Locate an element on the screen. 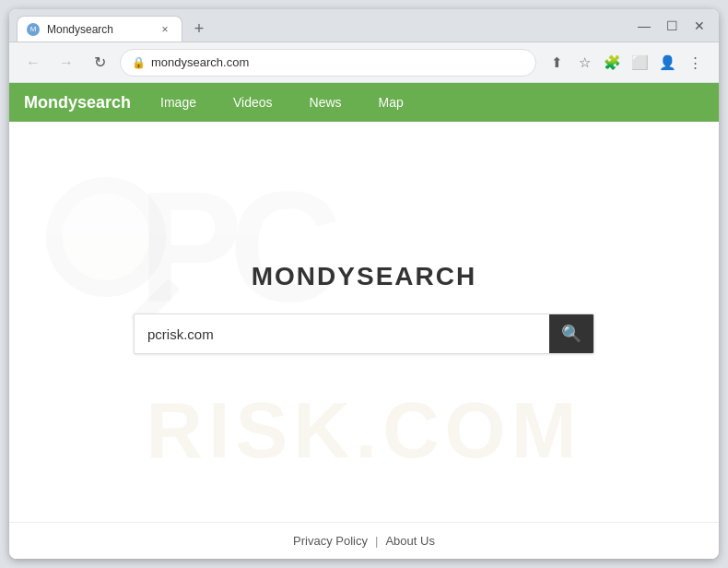  menu-button: ⋮ is located at coordinates (695, 63).